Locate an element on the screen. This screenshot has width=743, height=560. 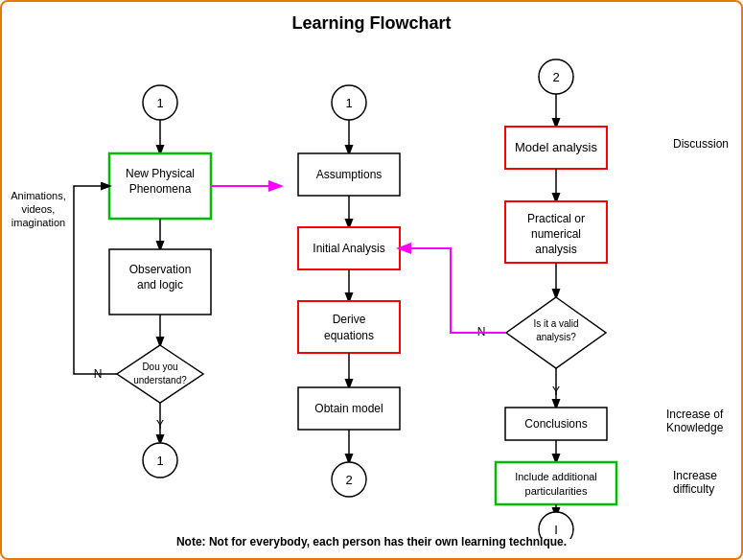
svg-text: analysis is located at coordinates (556, 249).